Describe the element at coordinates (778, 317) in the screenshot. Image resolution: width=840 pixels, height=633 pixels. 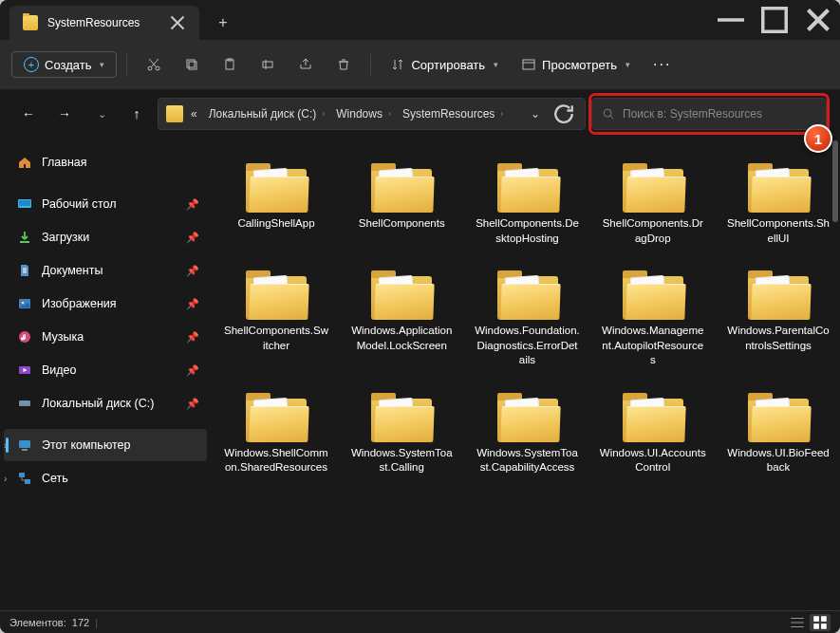
I see `folder-item: Windows.ParentalControlsSettings` at that location.